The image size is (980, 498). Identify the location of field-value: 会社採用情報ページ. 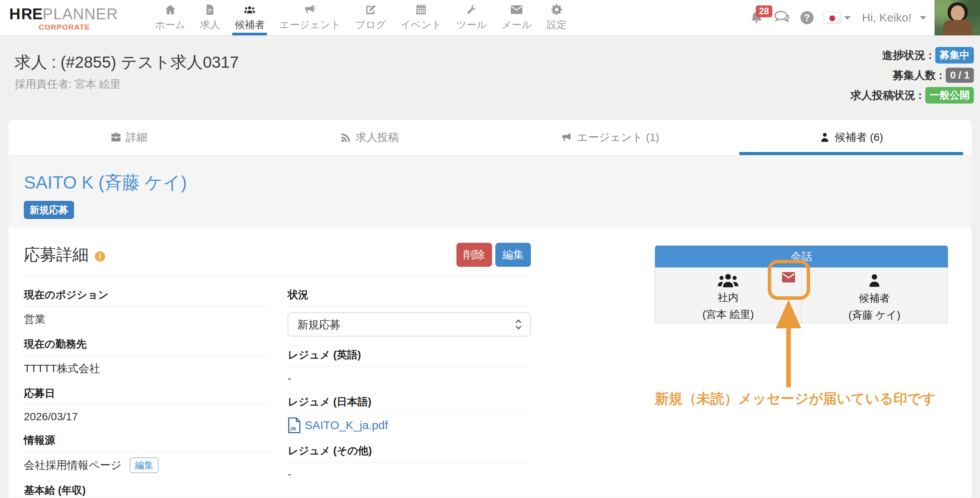
(72, 465).